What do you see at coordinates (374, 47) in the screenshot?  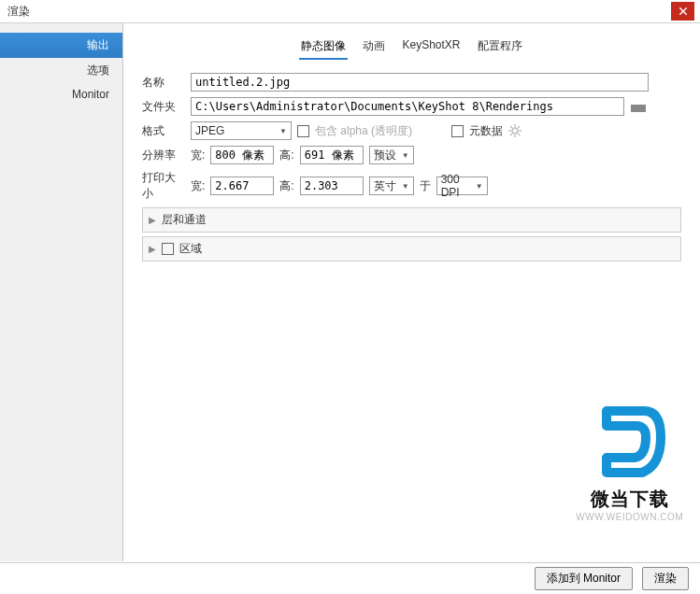 I see `tab-animation: 动画` at bounding box center [374, 47].